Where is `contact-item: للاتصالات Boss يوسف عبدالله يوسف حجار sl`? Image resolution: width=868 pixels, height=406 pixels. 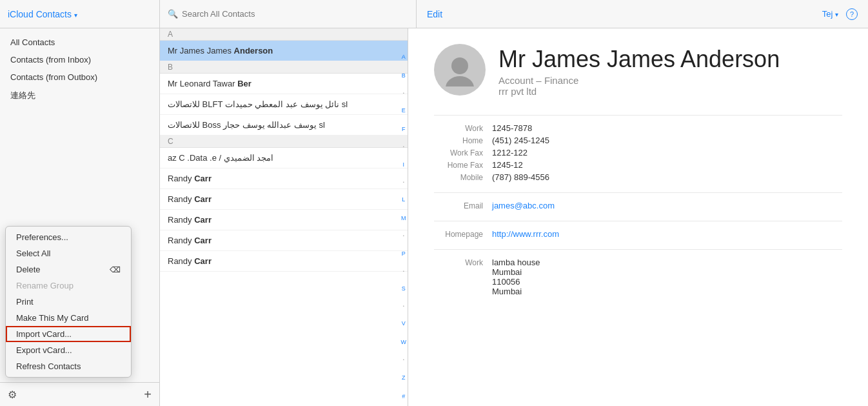
contact-item: للاتصالات Boss يوسف عبدالله يوسف حجار sl is located at coordinates (284, 125).